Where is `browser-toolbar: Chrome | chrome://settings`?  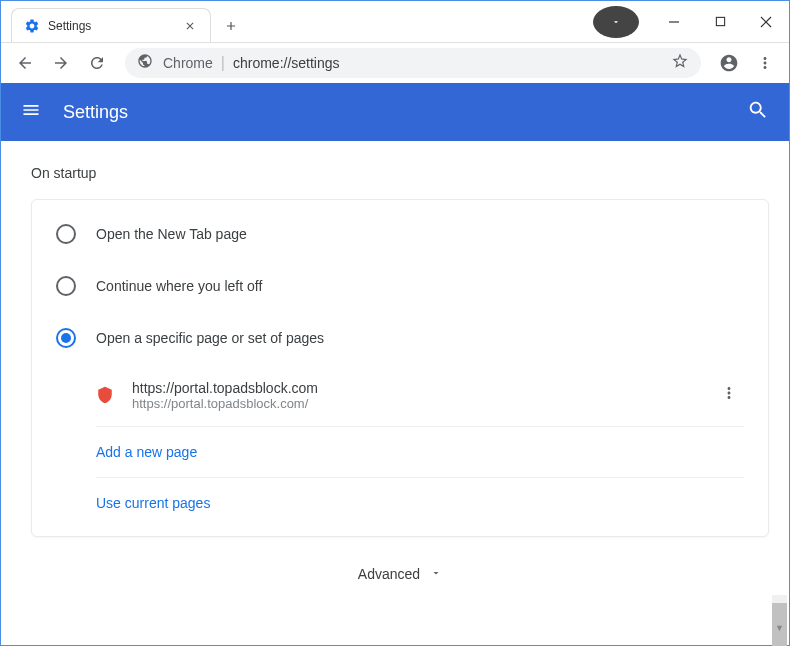 browser-toolbar: Chrome | chrome://settings is located at coordinates (395, 63).